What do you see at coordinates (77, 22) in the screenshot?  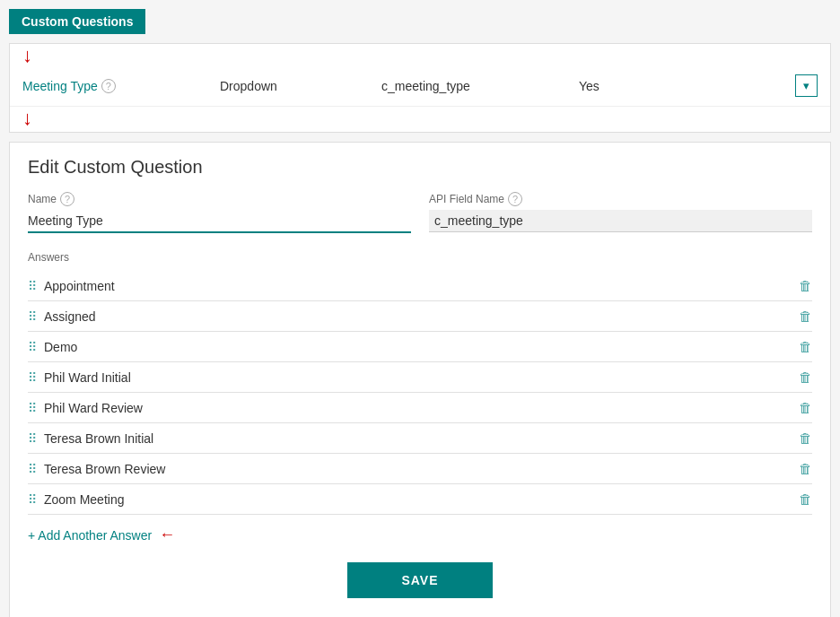 I see `header-title: Custom Questions` at bounding box center [77, 22].